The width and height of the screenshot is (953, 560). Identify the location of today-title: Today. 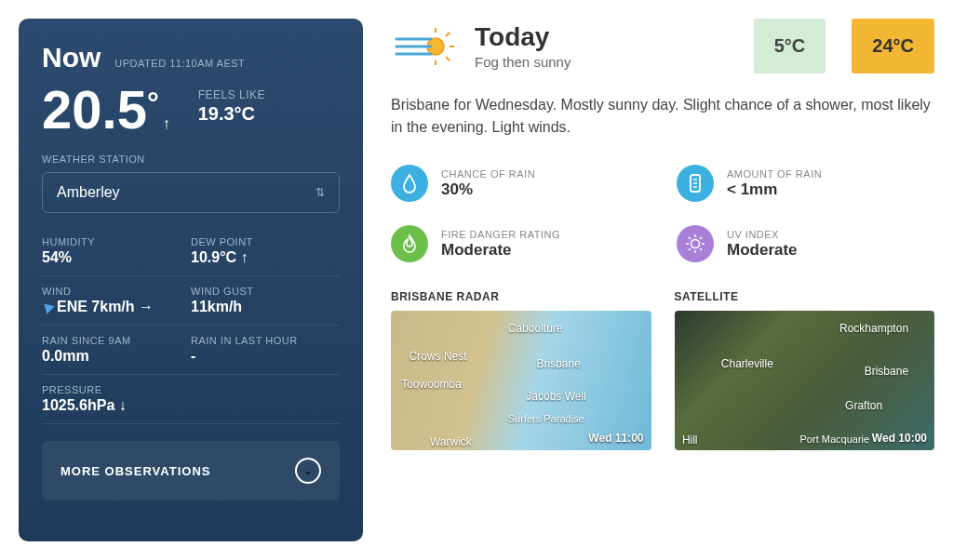
(605, 37).